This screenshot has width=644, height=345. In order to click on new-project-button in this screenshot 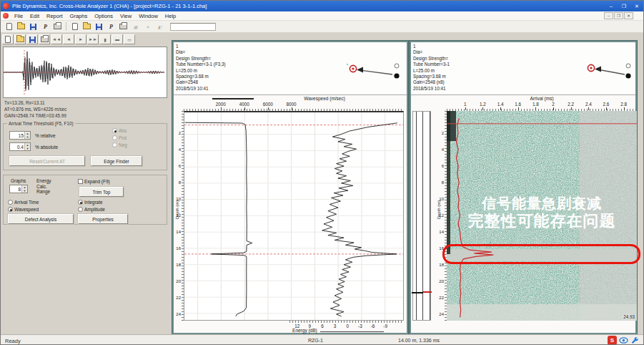, I will do `click(74, 27)`.